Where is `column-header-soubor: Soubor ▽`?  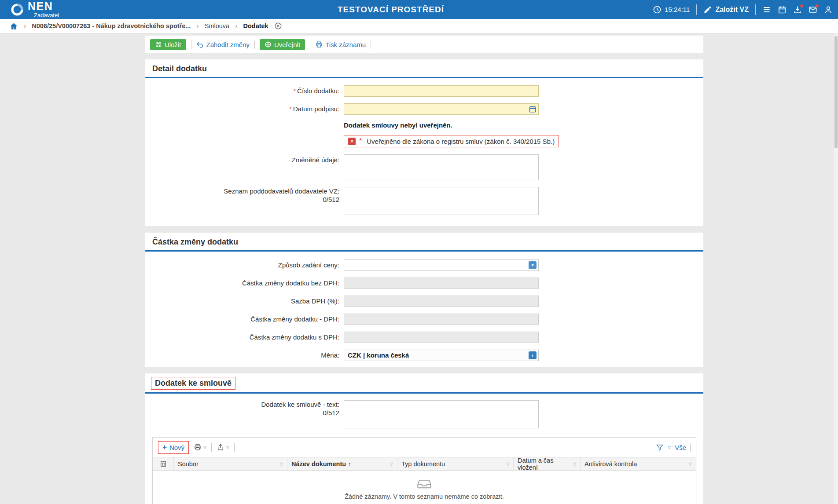 column-header-soubor: Soubor ▽ is located at coordinates (231, 464).